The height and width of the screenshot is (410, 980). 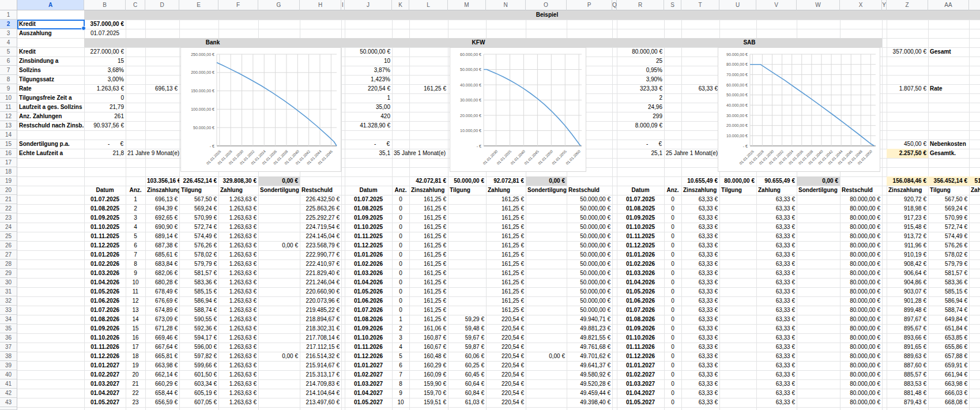 I want to click on cell-F21: 1.263,63 €, so click(x=239, y=200).